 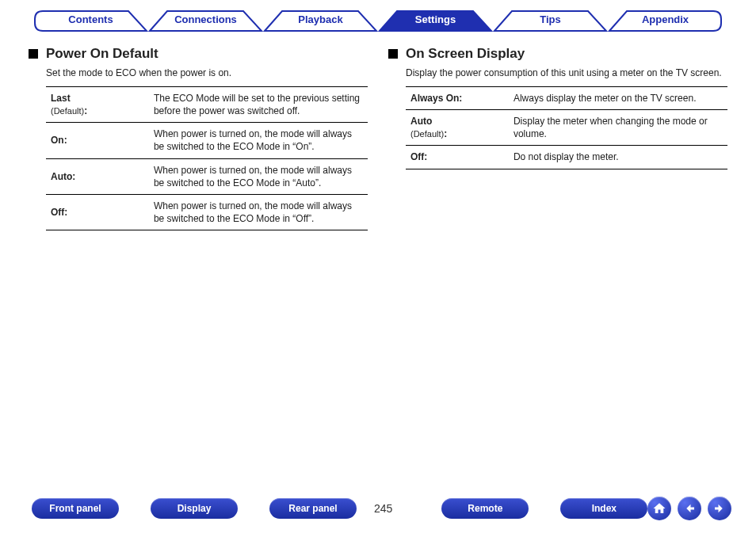 What do you see at coordinates (618, 98) in the screenshot?
I see `value-cell: Always display the meter on the TV scree…` at bounding box center [618, 98].